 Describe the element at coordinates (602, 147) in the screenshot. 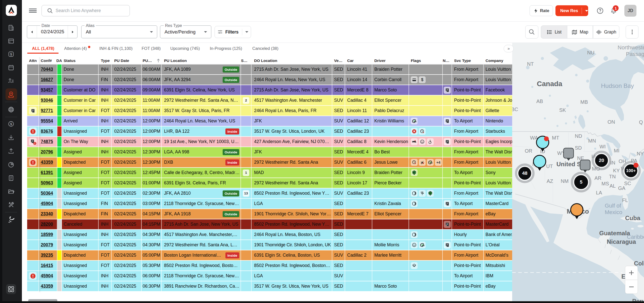

I see `svg-text: WI` at that location.